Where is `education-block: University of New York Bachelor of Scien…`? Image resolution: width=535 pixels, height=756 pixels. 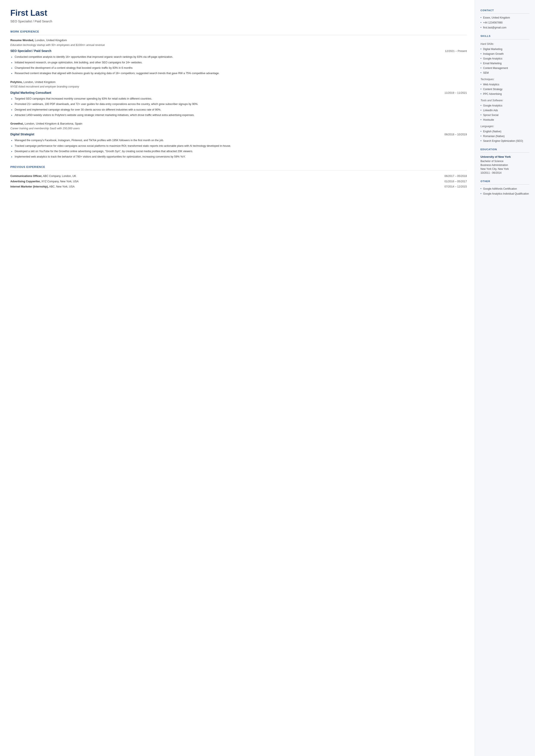
education-block: University of New York Bachelor of Scien… is located at coordinates (505, 165).